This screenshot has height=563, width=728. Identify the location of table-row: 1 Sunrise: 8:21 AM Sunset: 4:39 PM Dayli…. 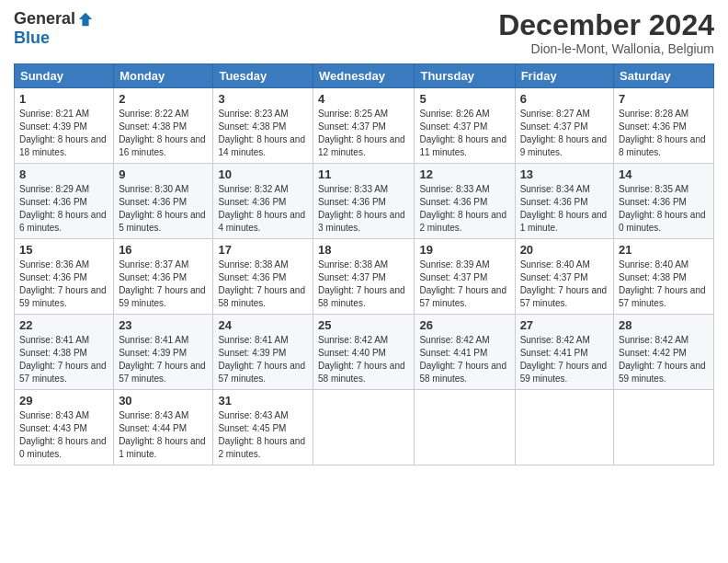
(64, 126).